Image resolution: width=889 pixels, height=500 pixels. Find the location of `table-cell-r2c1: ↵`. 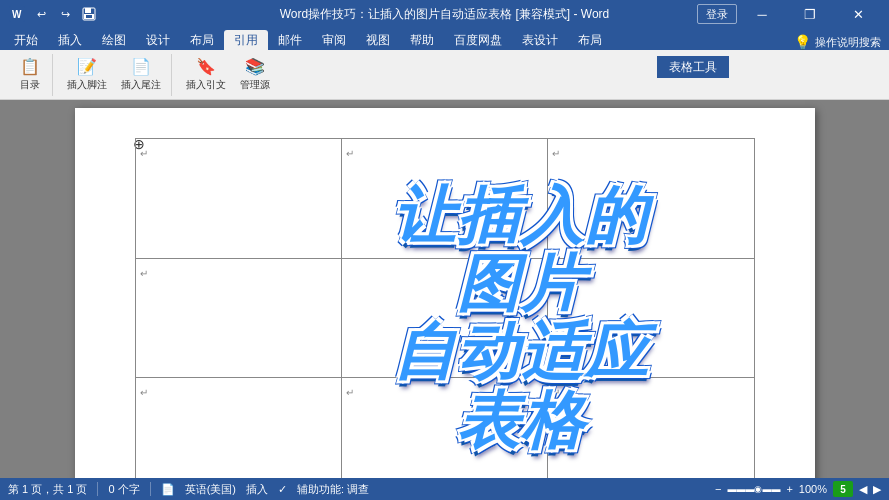

table-cell-r2c1: ↵ is located at coordinates (238, 318).